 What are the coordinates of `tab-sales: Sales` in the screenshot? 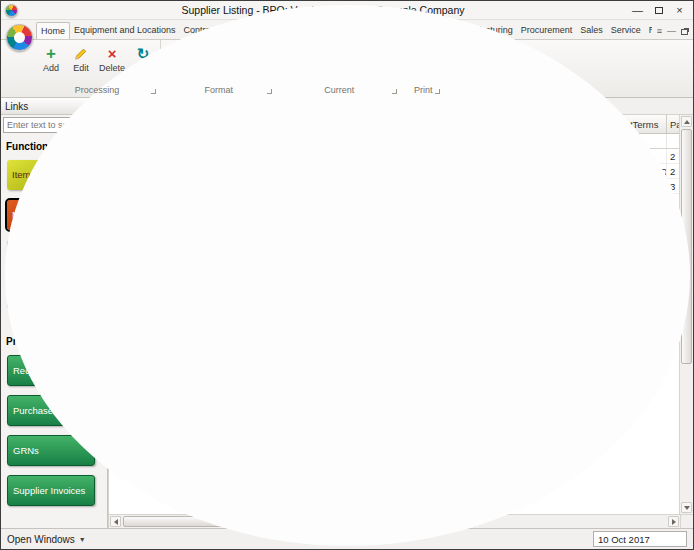 It's located at (592, 30).